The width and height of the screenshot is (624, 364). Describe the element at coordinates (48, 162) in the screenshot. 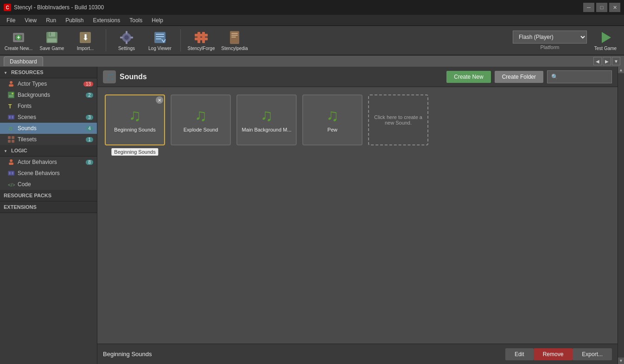

I see `sidebar-item-actor-behaviors: Actor Behaviors 8` at that location.